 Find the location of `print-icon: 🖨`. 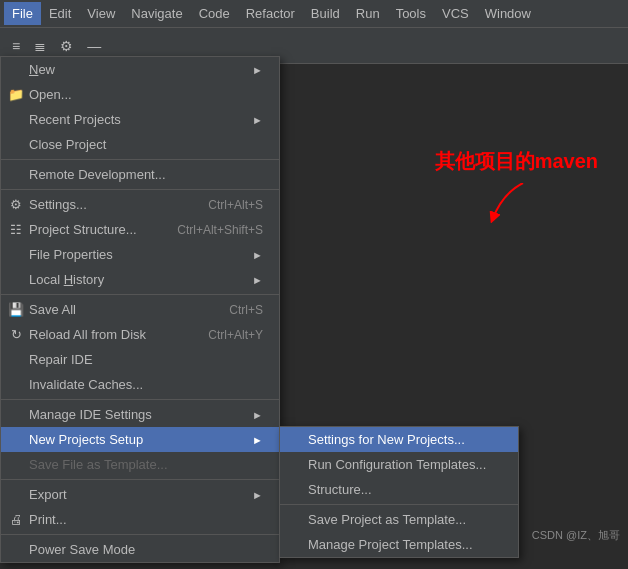

print-icon: 🖨 is located at coordinates (16, 520).